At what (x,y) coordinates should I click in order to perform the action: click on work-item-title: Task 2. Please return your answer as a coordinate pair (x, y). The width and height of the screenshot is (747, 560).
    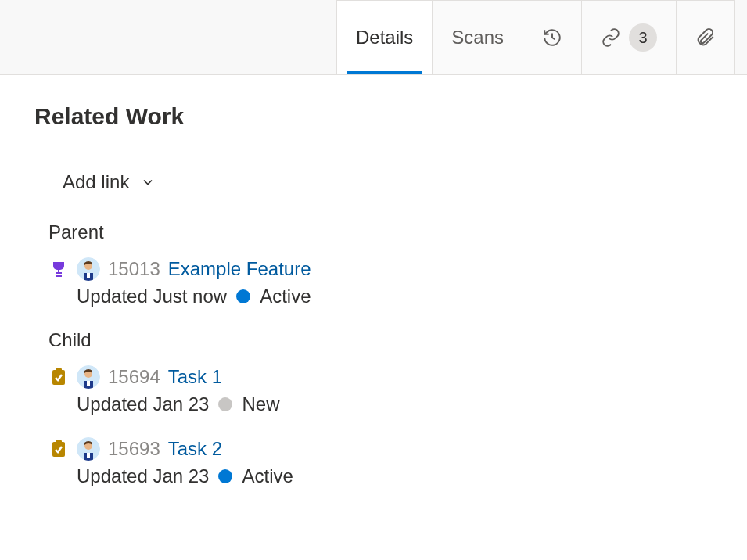
    Looking at the image, I should click on (196, 449).